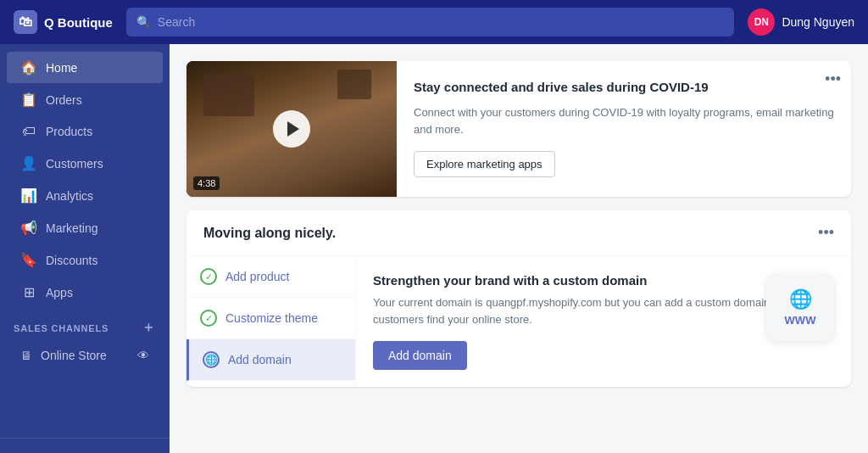 This screenshot has height=453, width=868. What do you see at coordinates (826, 232) in the screenshot?
I see `moving-card-menu-button: •••` at bounding box center [826, 232].